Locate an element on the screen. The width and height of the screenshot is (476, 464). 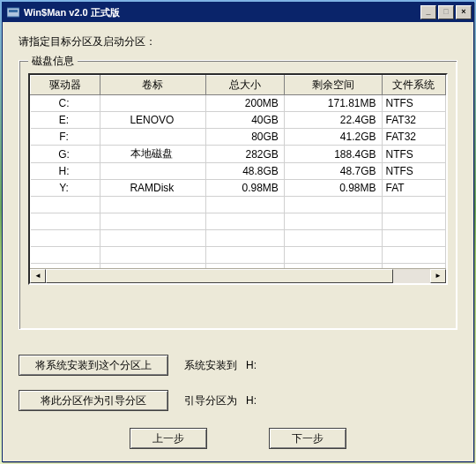
col-header-fs: 文件系统 is located at coordinates (413, 86).